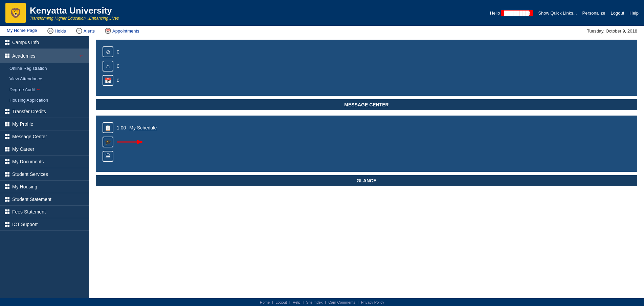 The image size is (644, 306). I want to click on my-schedule-link: My Schedule, so click(143, 128).